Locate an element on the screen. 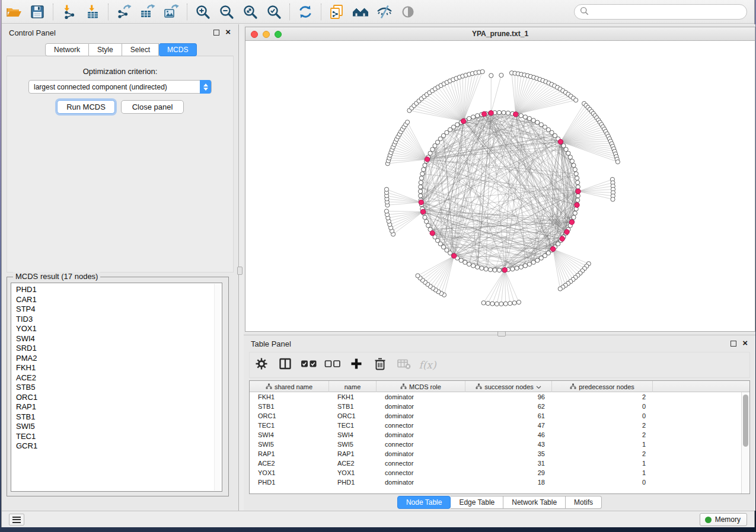 Image resolution: width=756 pixels, height=532 pixels. export-image-button is located at coordinates (171, 12).